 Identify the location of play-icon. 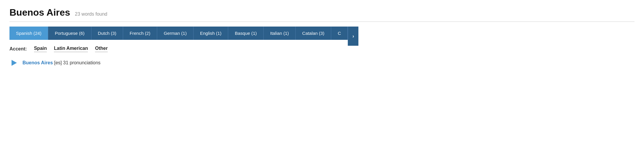
(14, 63).